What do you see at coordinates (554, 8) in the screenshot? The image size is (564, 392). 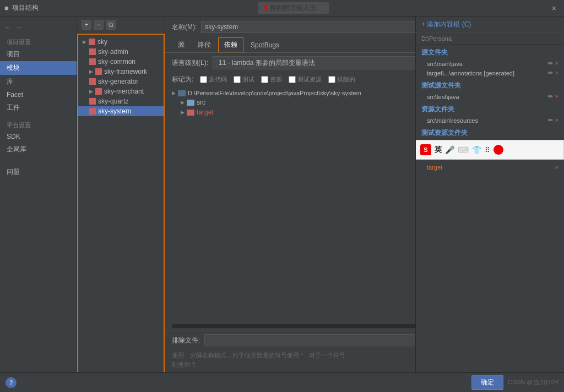 I see `titlebar-right: ×` at bounding box center [554, 8].